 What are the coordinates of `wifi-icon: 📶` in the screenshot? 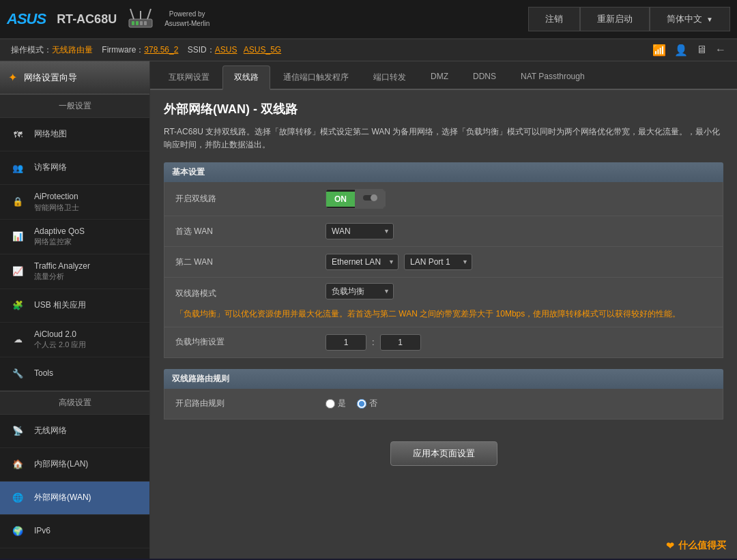 It's located at (659, 50).